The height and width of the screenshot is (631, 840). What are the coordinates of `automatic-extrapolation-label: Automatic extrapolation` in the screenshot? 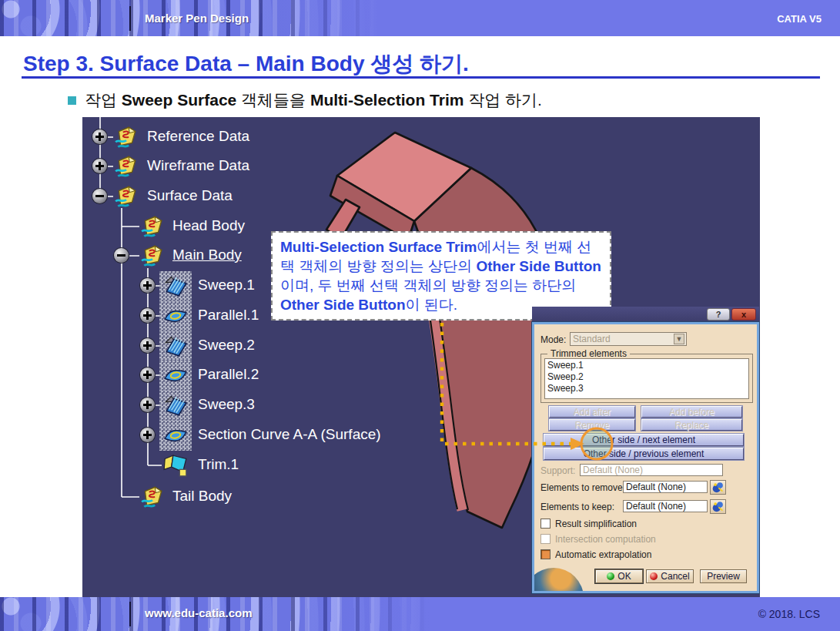 It's located at (604, 555).